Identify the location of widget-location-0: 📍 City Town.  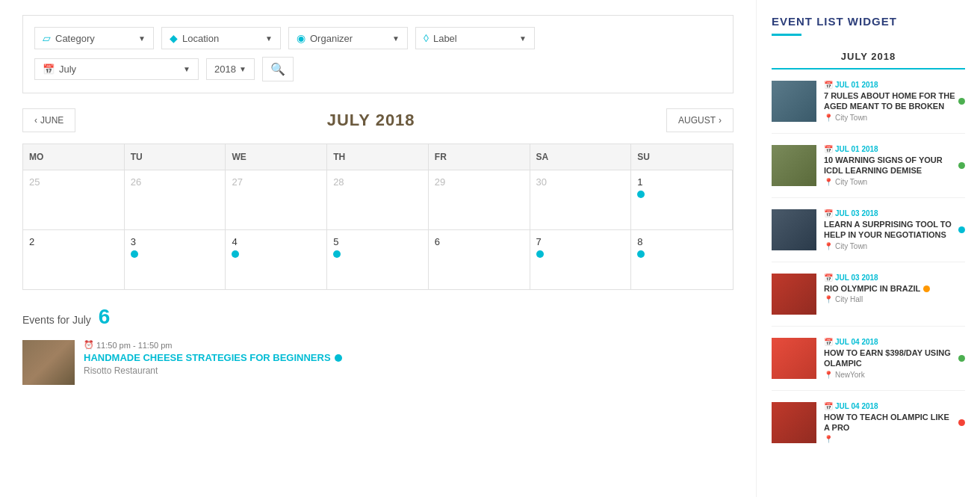
(895, 118).